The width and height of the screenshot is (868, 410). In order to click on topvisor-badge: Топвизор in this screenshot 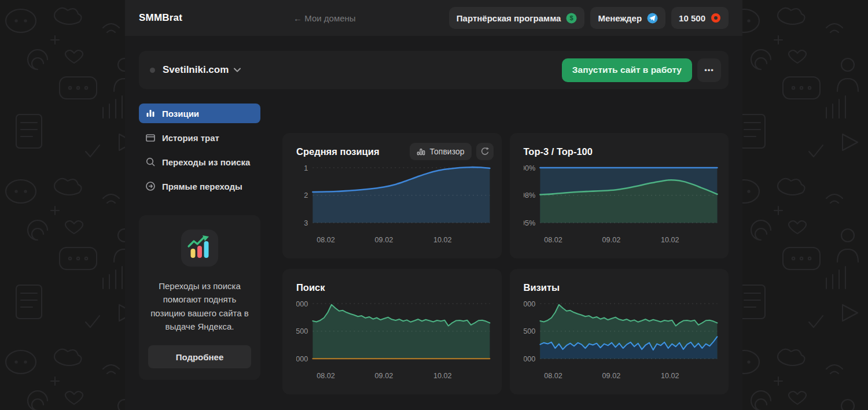, I will do `click(441, 152)`.